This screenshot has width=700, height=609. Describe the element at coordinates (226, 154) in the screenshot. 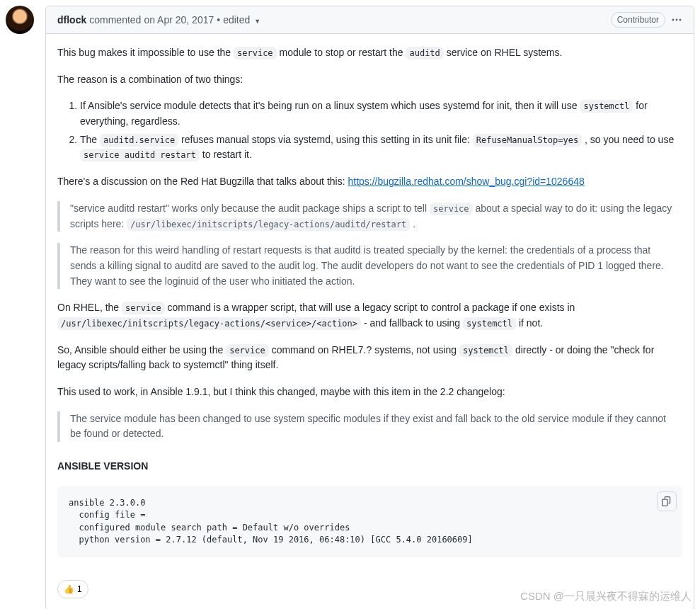

I see `text: to restart it.` at that location.